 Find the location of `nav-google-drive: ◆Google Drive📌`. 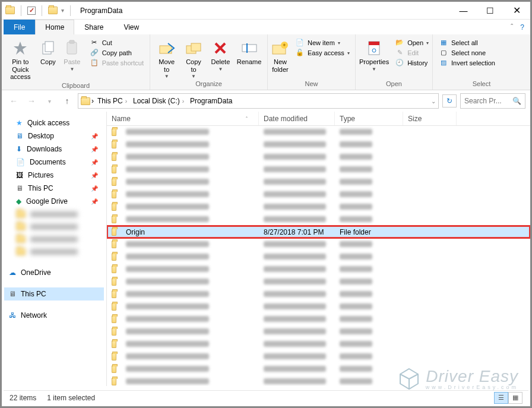

nav-google-drive: ◆Google Drive📌 is located at coordinates (54, 201).